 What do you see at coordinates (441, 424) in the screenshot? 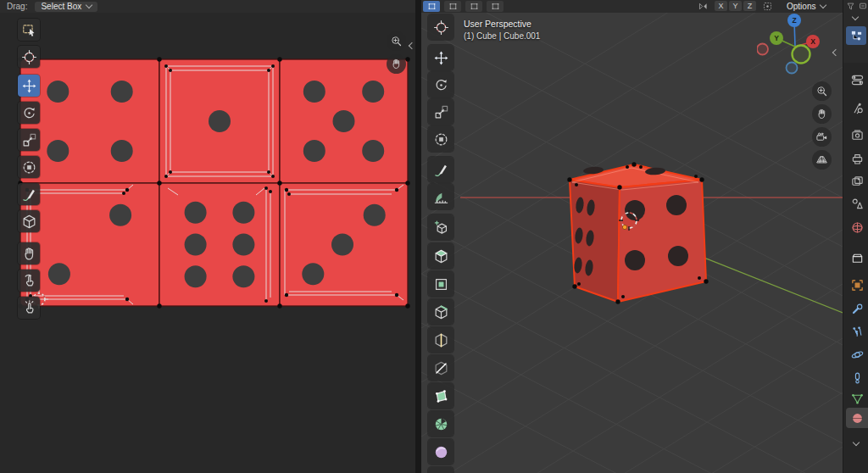
I see `spin-icon` at bounding box center [441, 424].